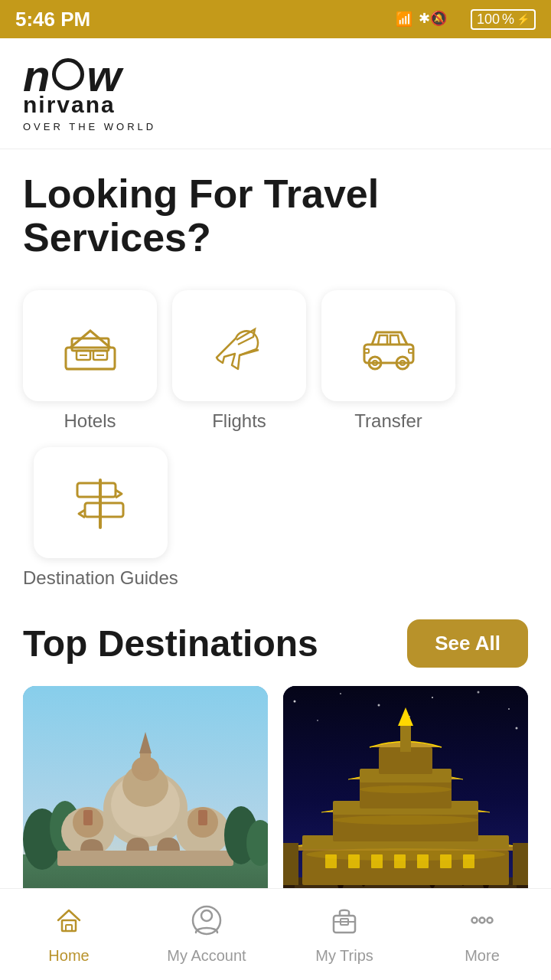  Describe the element at coordinates (90, 127) in the screenshot. I see `logo-tagline: OVER THE WORLD` at that location.